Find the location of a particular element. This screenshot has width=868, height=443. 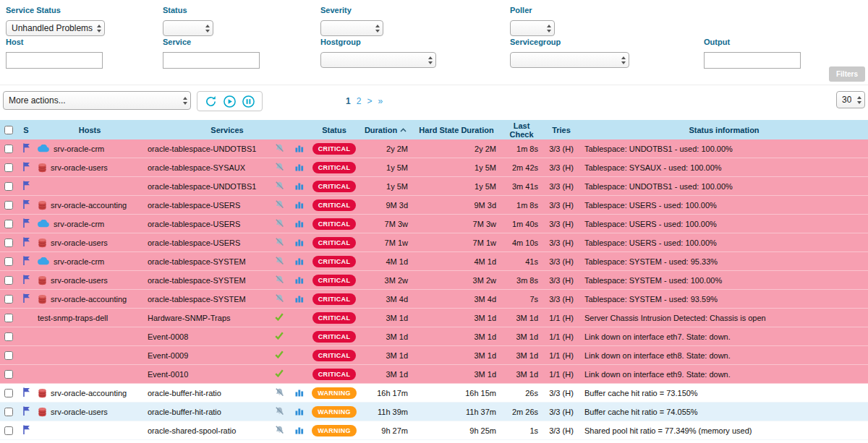

column-header-status: Status is located at coordinates (334, 130).